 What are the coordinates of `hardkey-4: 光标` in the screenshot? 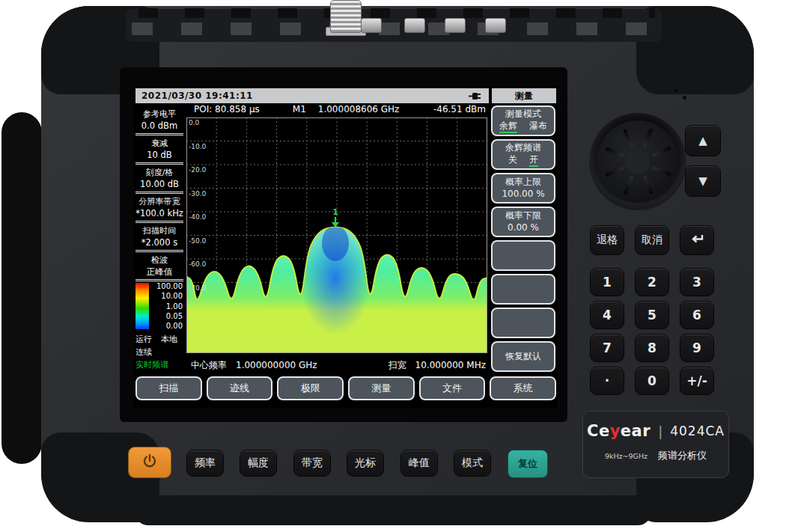 It's located at (365, 463).